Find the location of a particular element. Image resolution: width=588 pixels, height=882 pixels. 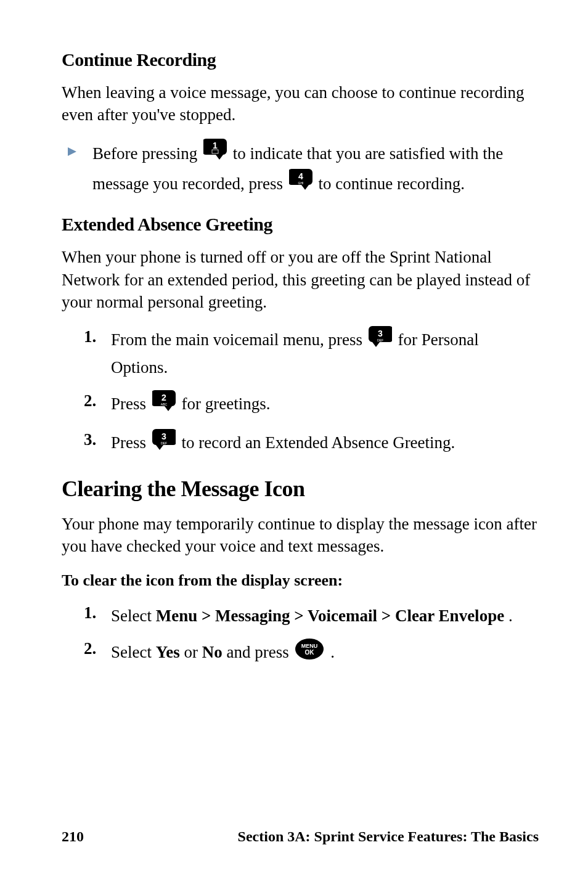

continue-recording-bullet: Before pressing 1 to indicate that you a… is located at coordinates (300, 170).